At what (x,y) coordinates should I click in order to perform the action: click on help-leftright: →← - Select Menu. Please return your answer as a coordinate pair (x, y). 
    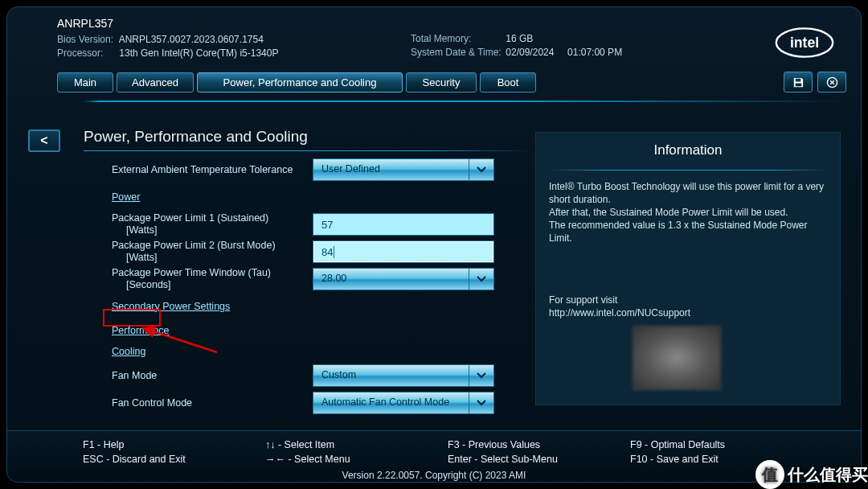
    Looking at the image, I should click on (357, 459).